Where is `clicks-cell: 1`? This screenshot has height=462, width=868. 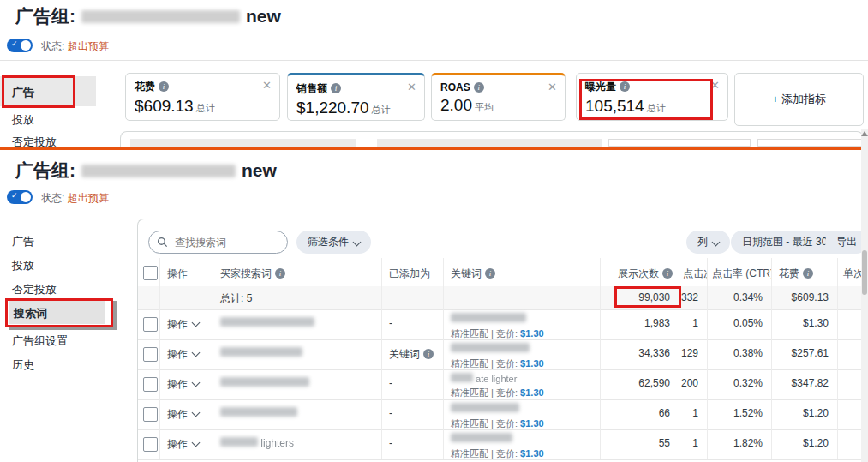
clicks-cell: 1 is located at coordinates (694, 415).